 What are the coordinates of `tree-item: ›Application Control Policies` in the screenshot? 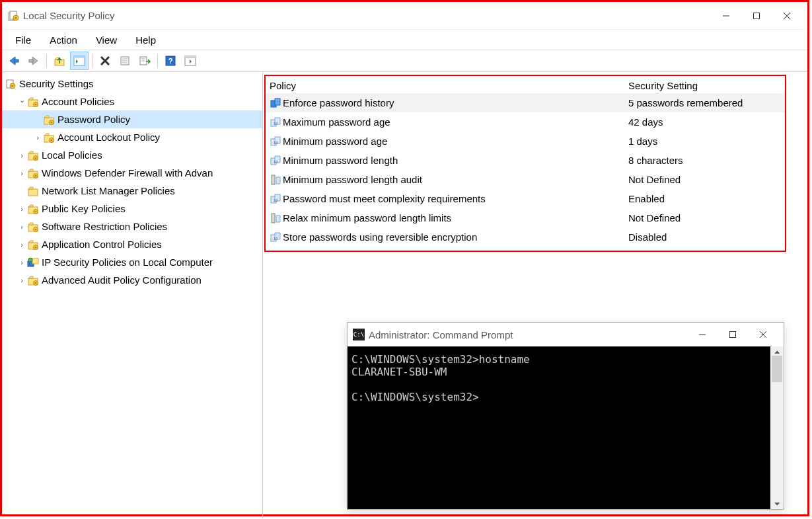 It's located at (132, 245).